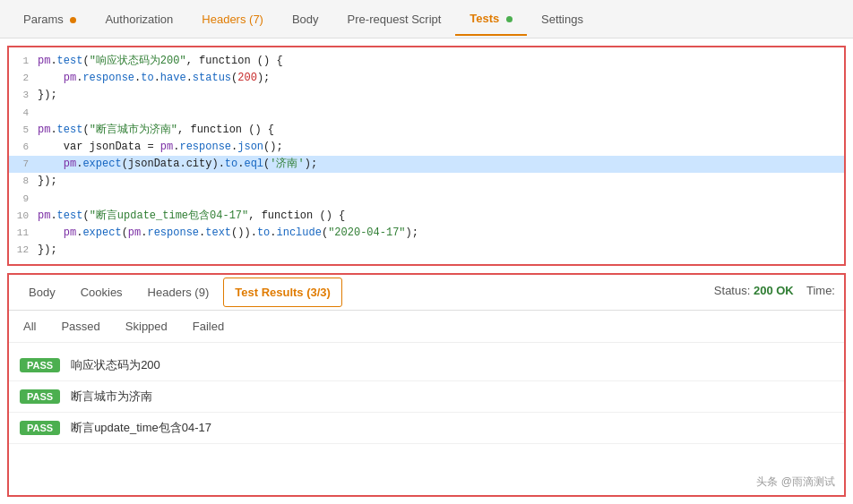 The image size is (853, 504). I want to click on test-name-3: 断言update_time包含04-17, so click(142, 428).